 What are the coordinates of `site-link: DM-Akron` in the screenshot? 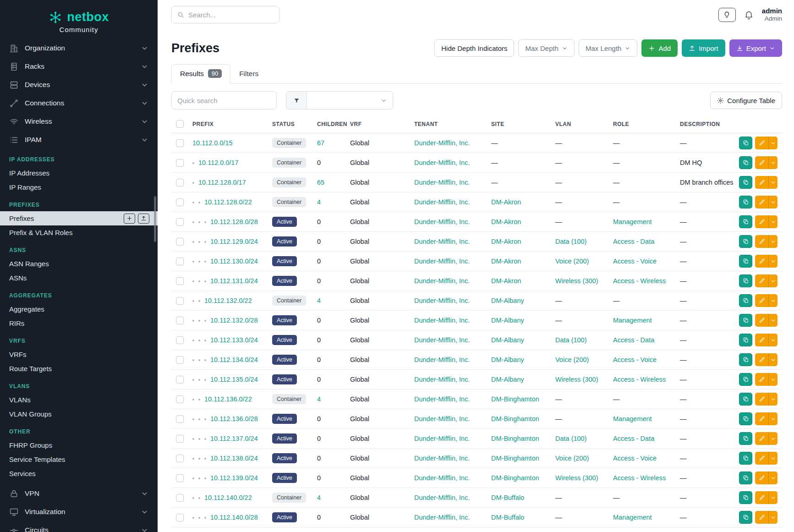 It's located at (506, 261).